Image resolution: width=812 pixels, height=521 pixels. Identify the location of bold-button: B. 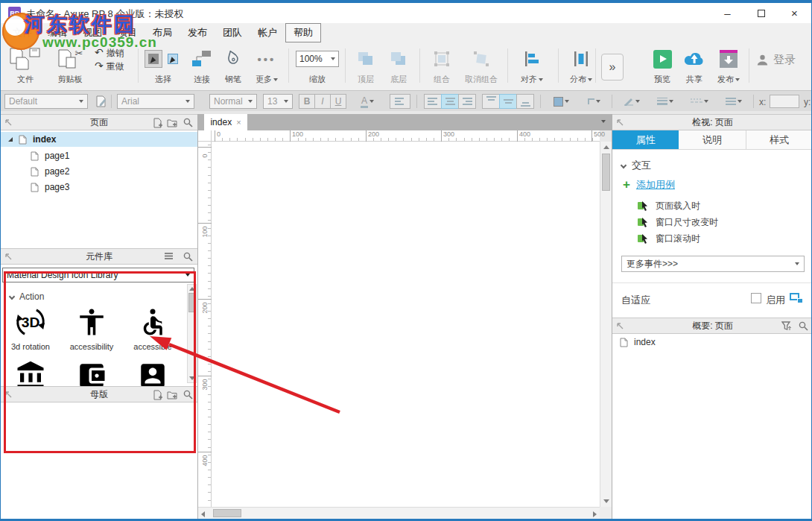
(307, 101).